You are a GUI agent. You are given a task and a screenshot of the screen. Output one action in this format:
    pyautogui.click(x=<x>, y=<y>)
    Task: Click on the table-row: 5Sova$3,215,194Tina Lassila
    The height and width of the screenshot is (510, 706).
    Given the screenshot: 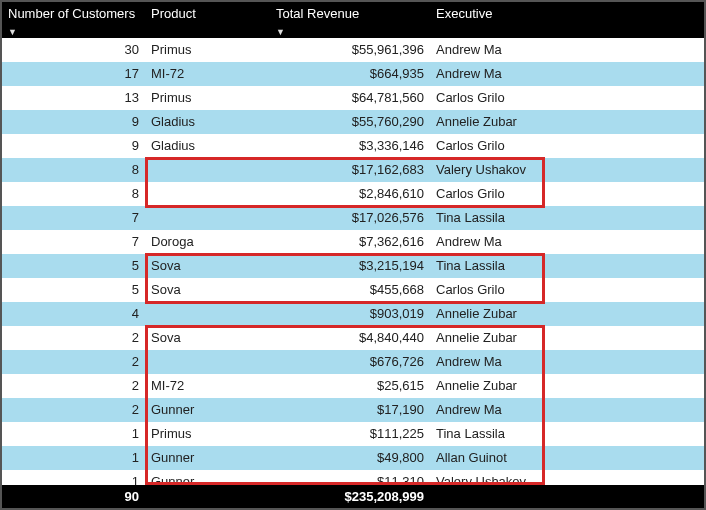 What is the action you would take?
    pyautogui.click(x=353, y=266)
    